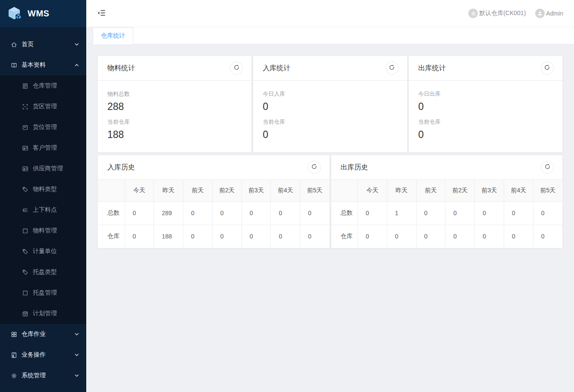 The height and width of the screenshot is (392, 574). Describe the element at coordinates (447, 202) in the screenshot. I see `history-card-1: 出库历史今天昨天前天前2天前3天前4天前5天总数0100000仓库0000000` at that location.